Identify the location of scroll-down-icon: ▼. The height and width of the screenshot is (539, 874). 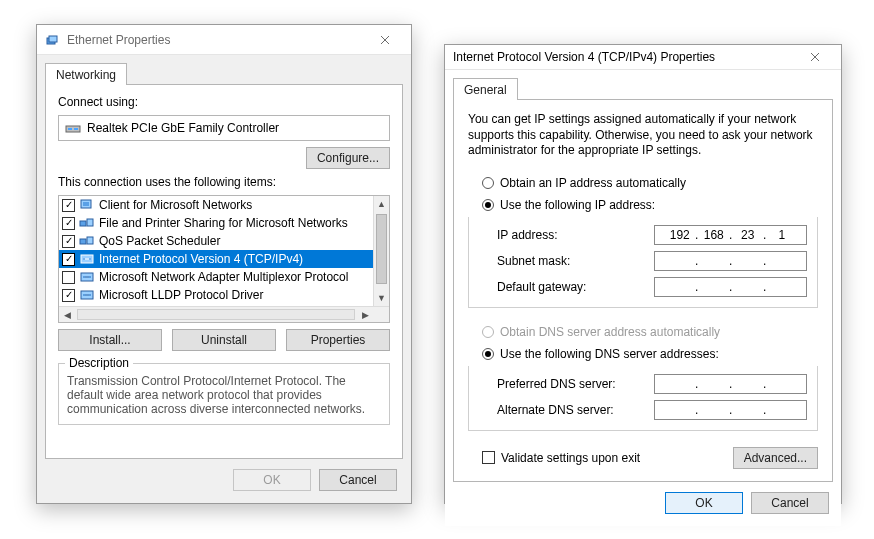
(382, 298).